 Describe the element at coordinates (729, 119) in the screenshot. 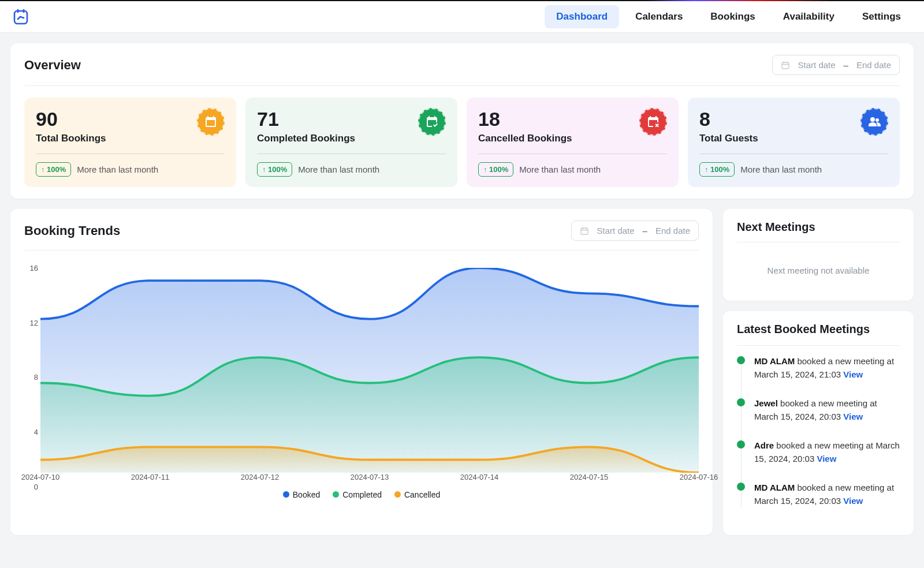

I see `stat-value: 8` at that location.